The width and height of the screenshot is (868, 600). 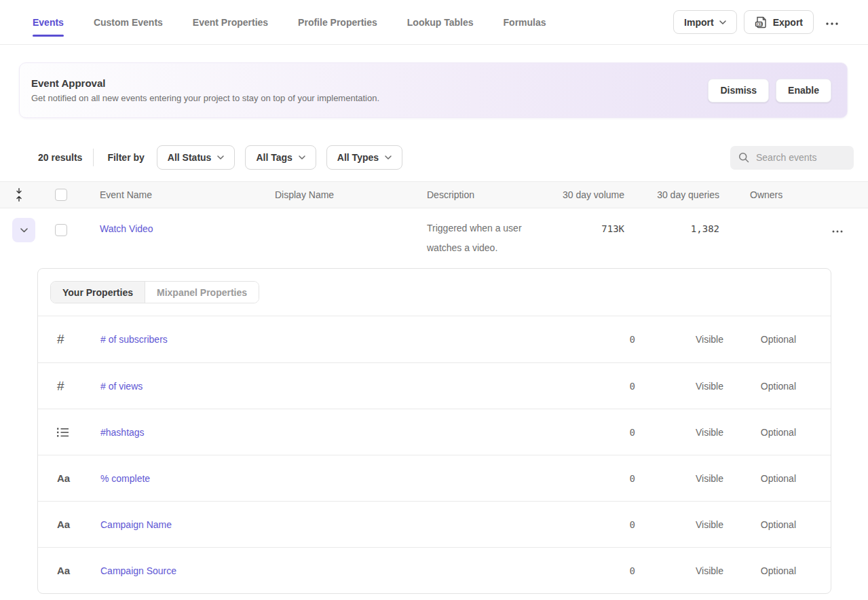 I want to click on tab-mixpanel-properties: Mixpanel Properties, so click(x=202, y=292).